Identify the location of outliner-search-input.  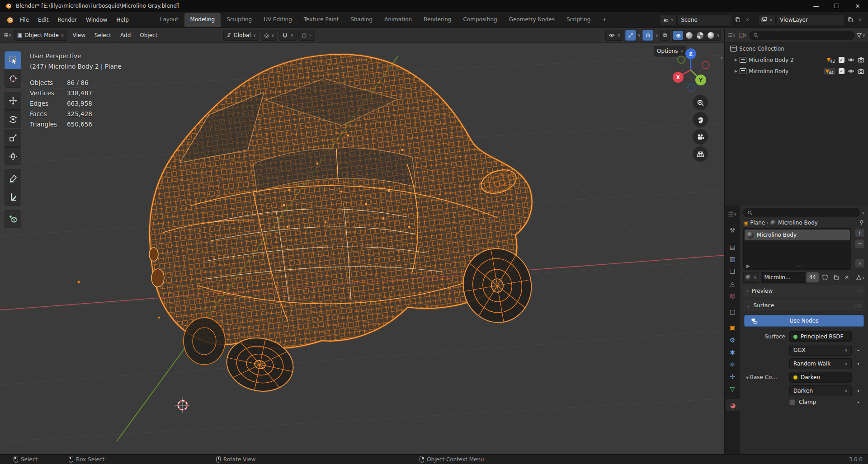
(802, 35).